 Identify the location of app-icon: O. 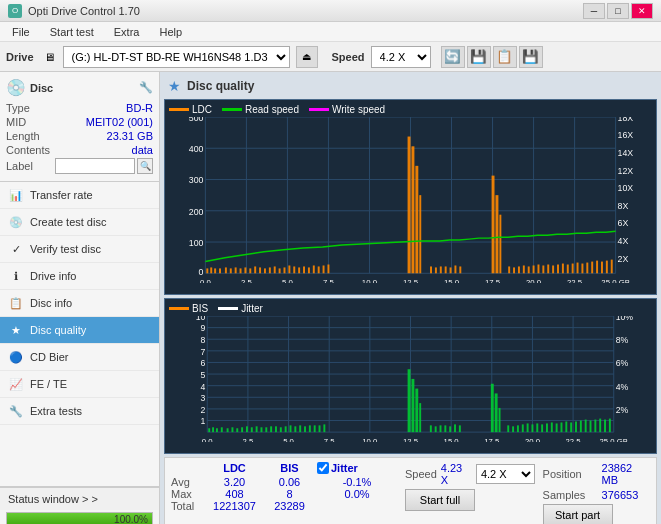
(15, 11).